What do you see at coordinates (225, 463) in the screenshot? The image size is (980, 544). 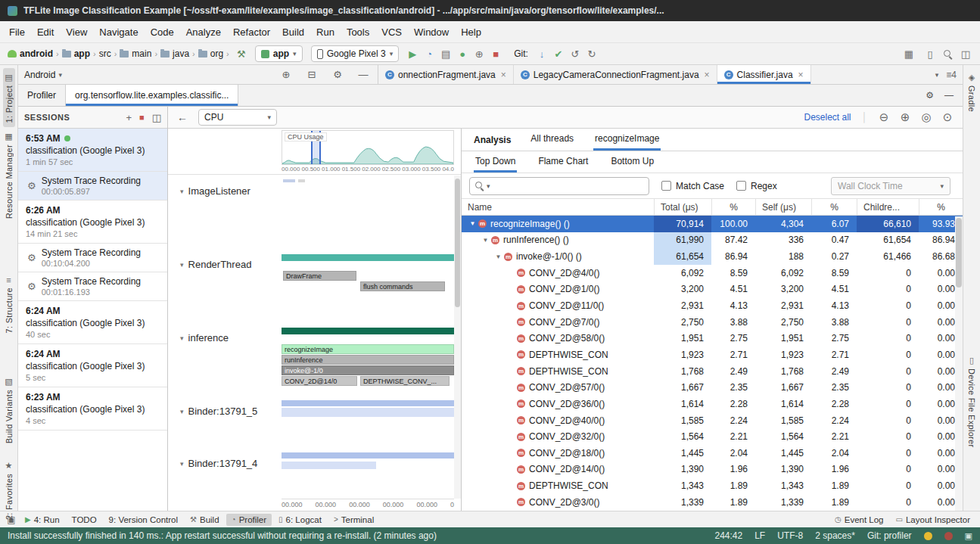 I see `thread-label: ▾ Binder:13791_4` at bounding box center [225, 463].